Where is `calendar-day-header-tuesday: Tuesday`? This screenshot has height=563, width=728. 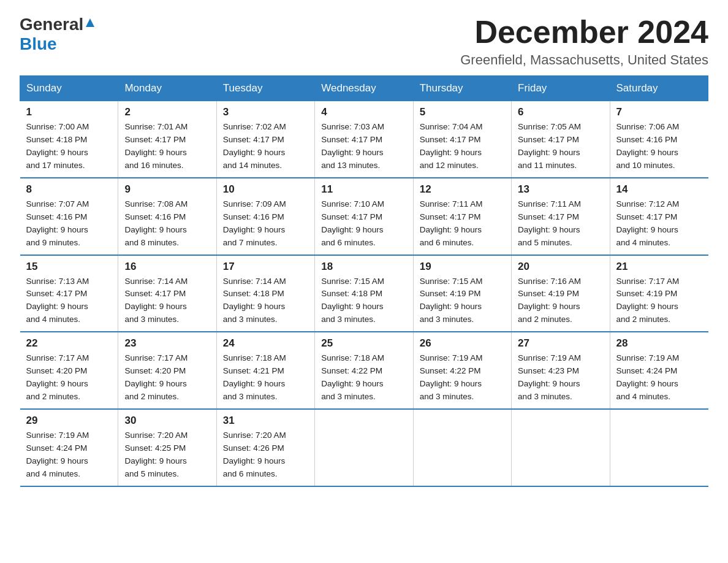 calendar-day-header-tuesday: Tuesday is located at coordinates (265, 88).